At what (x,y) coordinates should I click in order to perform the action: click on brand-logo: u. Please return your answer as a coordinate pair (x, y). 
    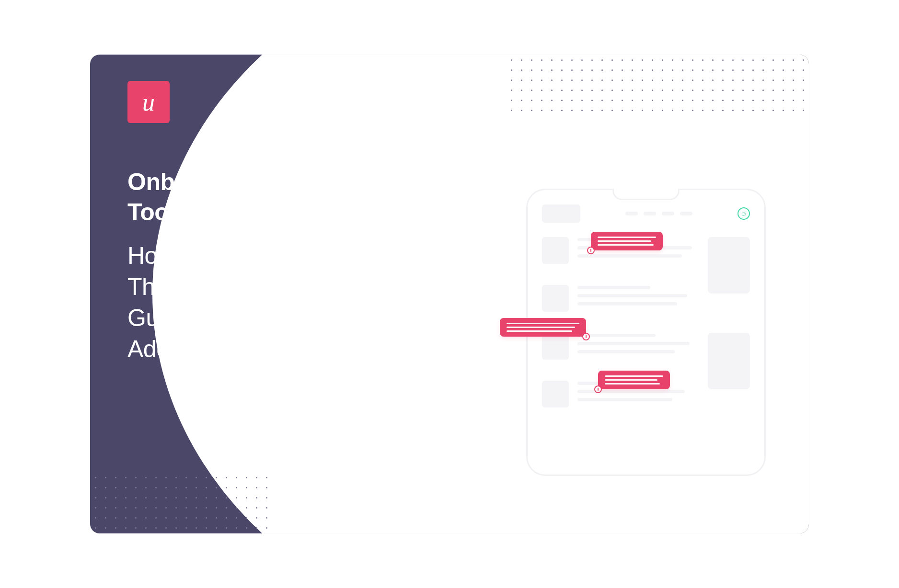
    Looking at the image, I should click on (149, 102).